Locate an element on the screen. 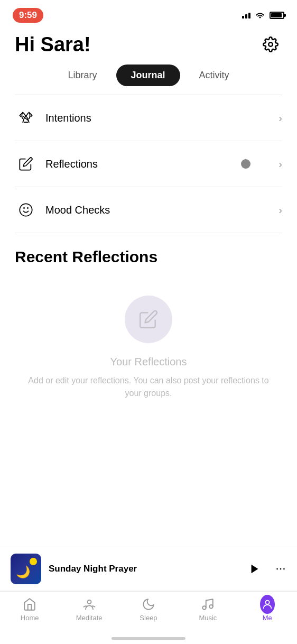 Image resolution: width=297 pixels, height=644 pixels. pencil-icon is located at coordinates (26, 164).